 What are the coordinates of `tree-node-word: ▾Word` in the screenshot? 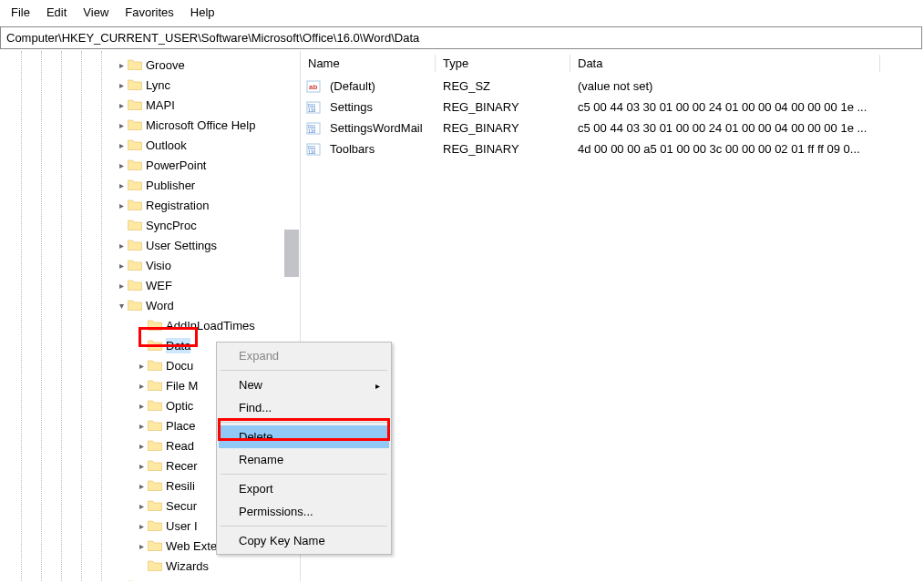 It's located at (149, 305).